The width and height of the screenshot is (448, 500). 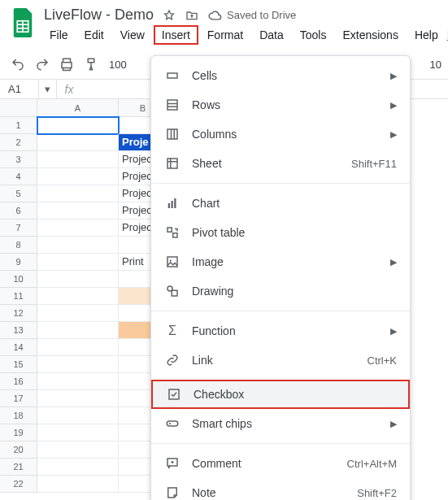 I want to click on menu-format: Format, so click(x=225, y=35).